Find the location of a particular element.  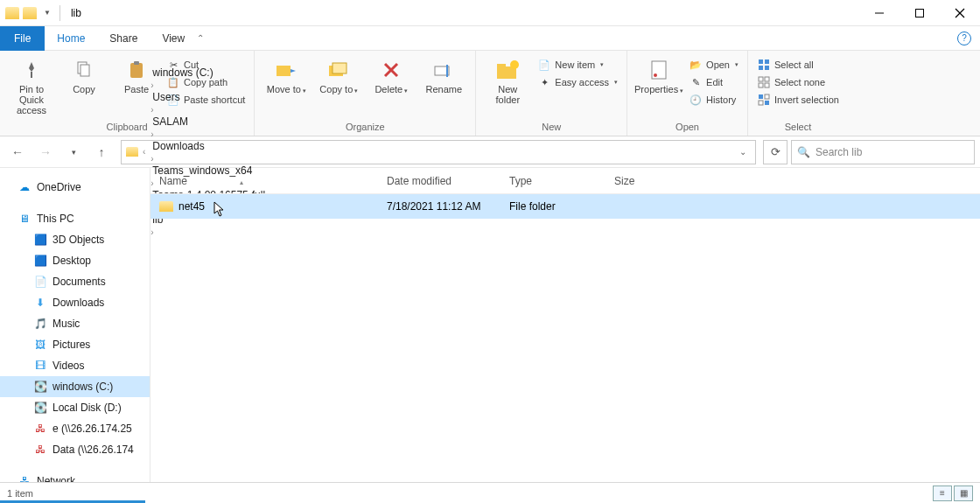

nav-item-icon: 🖧 is located at coordinates (40, 450).